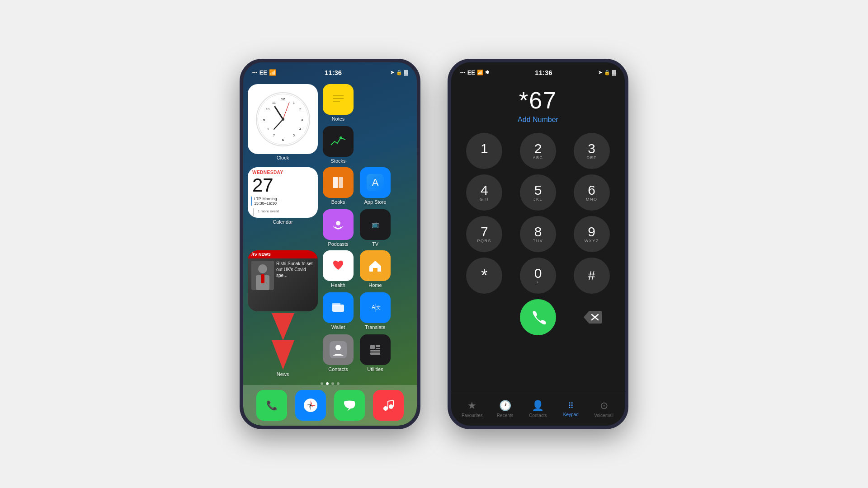 The width and height of the screenshot is (868, 488). I want to click on svg-text: 8, so click(268, 129).